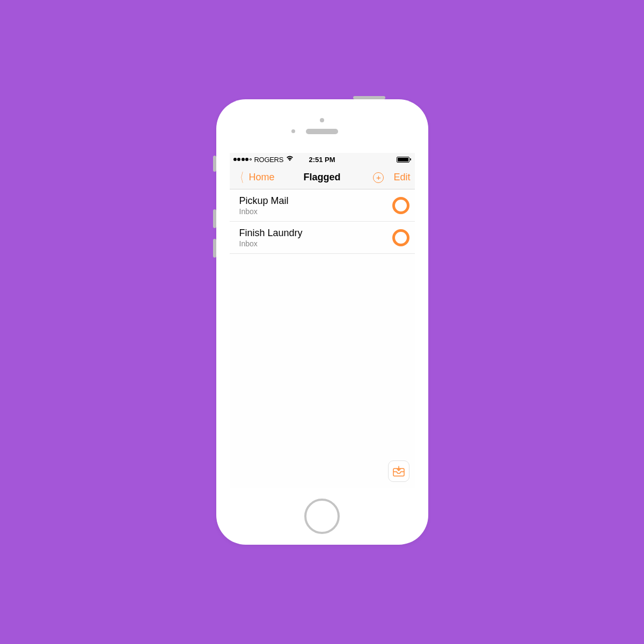  I want to click on plus-icon: +, so click(379, 177).